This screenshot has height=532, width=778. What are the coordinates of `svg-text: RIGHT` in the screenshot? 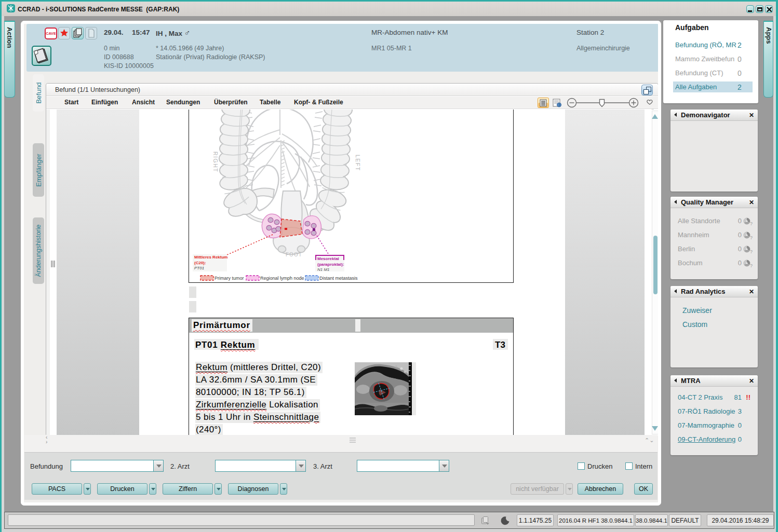 It's located at (216, 162).